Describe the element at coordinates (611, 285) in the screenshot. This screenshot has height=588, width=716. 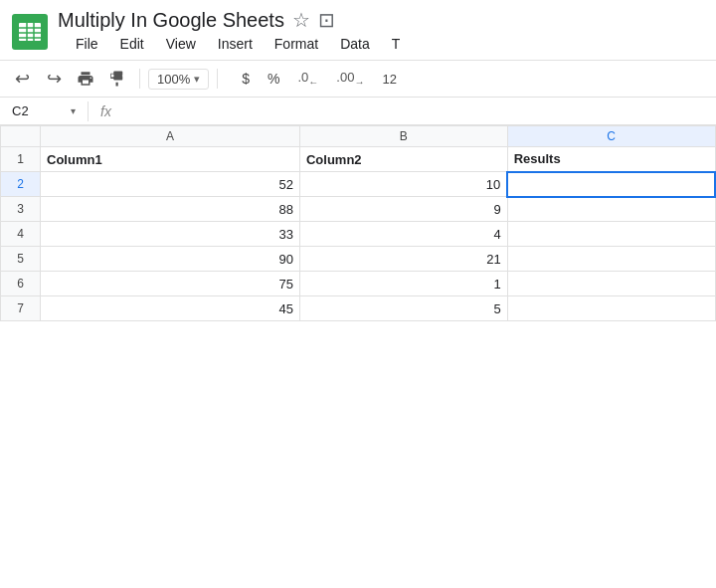
I see `cell-c6` at that location.